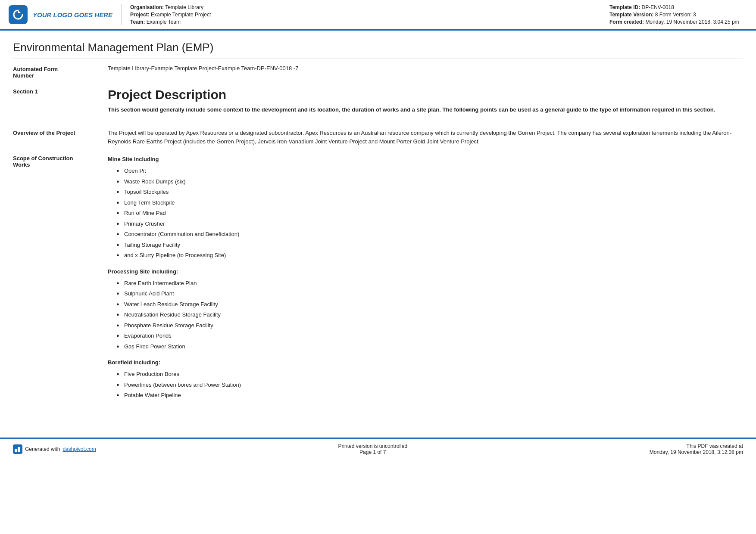 Image resolution: width=756 pixels, height=534 pixels. I want to click on logo-section: YOUR LOGO GOES HERE, so click(65, 15).